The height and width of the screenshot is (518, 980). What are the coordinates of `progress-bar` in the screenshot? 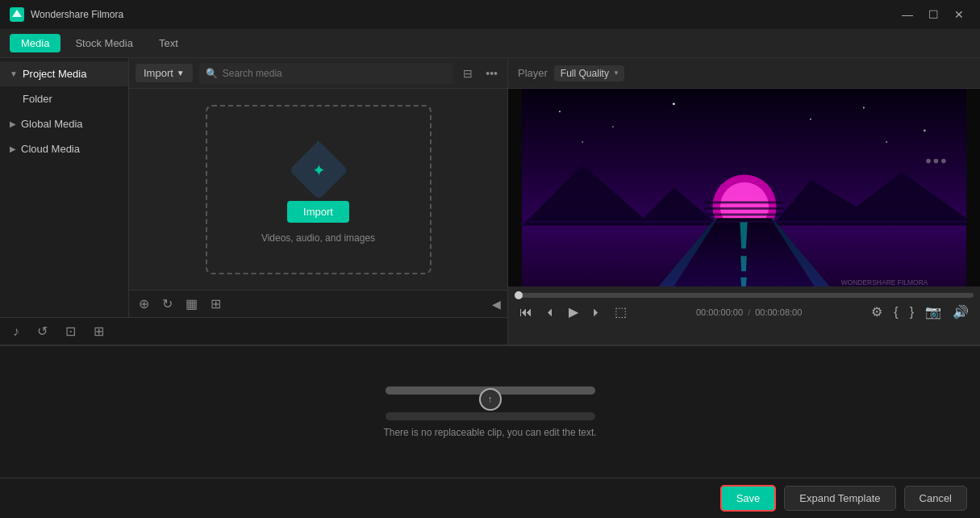 It's located at (744, 295).